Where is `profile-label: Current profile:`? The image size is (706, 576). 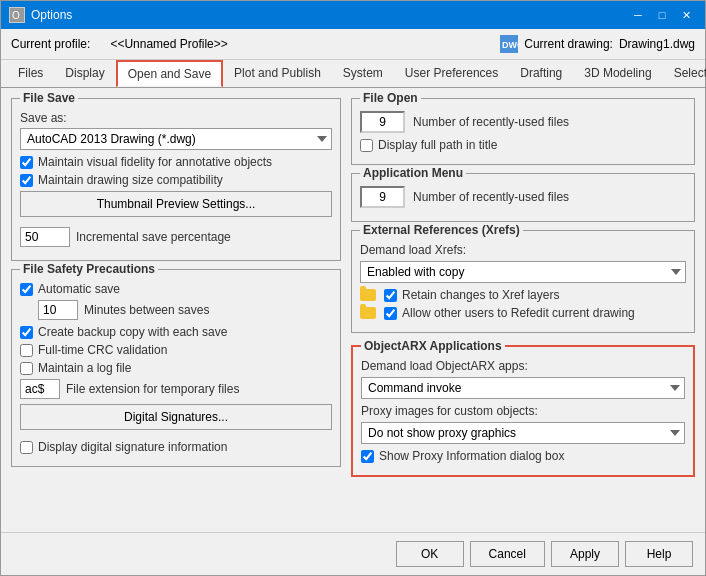
profile-label: Current profile: is located at coordinates (50, 44).